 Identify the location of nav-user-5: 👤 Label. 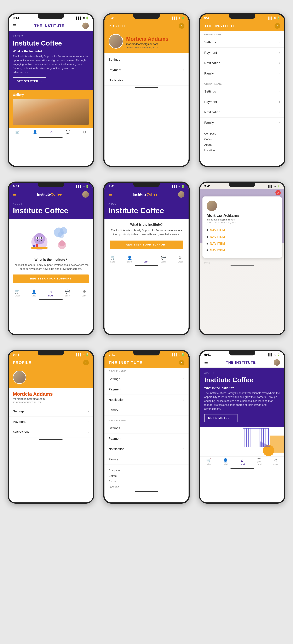
(130, 259).